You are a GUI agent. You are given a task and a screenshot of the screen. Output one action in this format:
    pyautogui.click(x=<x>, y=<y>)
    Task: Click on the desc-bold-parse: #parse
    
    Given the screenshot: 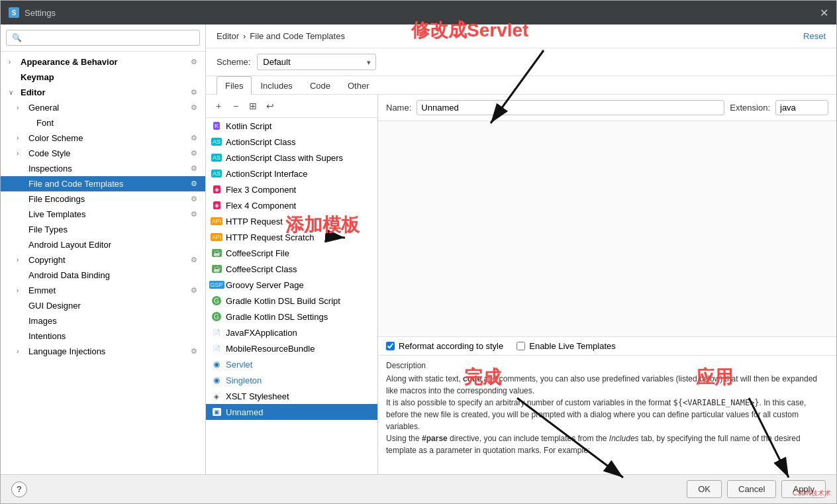 What is the action you would take?
    pyautogui.click(x=434, y=438)
    